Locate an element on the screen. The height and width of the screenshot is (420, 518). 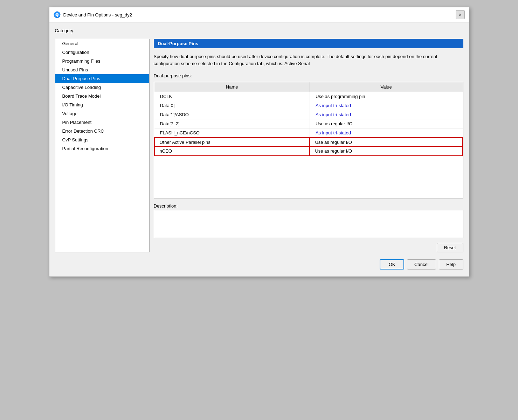
pin-value-cell: Use as programming pin is located at coordinates (386, 97).